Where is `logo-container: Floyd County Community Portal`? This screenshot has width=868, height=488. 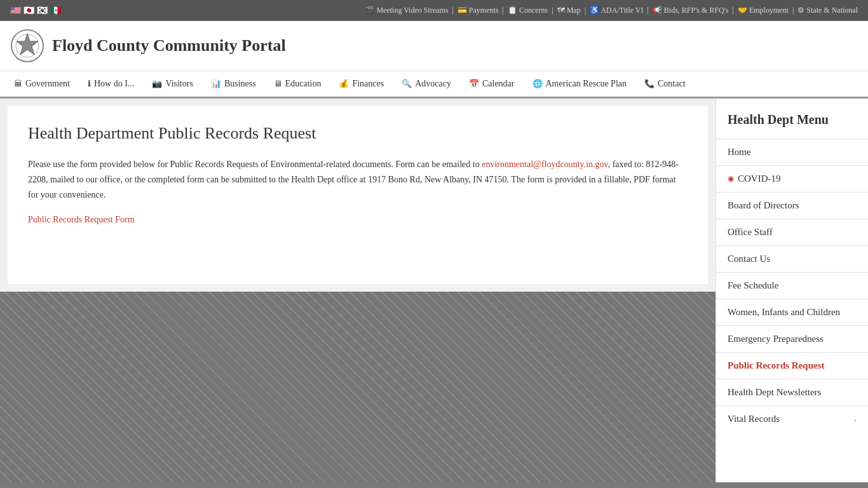
logo-container: Floyd County Community Portal is located at coordinates (148, 46).